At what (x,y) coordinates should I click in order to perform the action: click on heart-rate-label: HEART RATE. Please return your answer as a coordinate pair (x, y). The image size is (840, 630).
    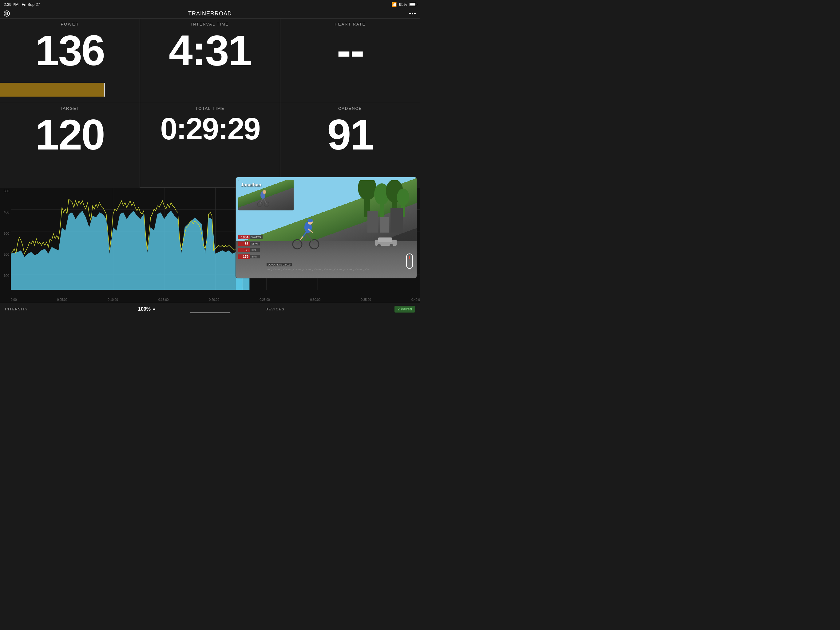
    Looking at the image, I should click on (350, 24).